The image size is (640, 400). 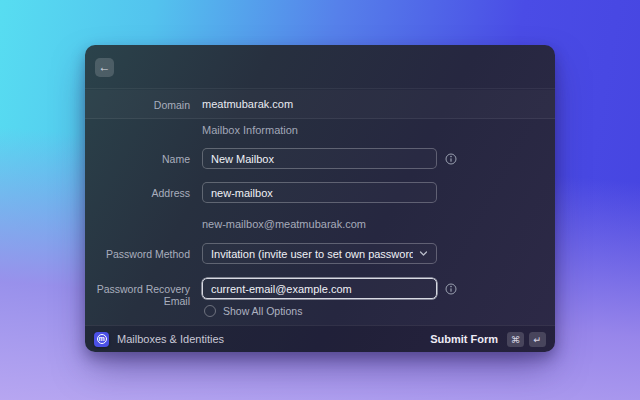 What do you see at coordinates (312, 254) in the screenshot?
I see `password-method-value: Invitation (invite user to set own passw…` at bounding box center [312, 254].